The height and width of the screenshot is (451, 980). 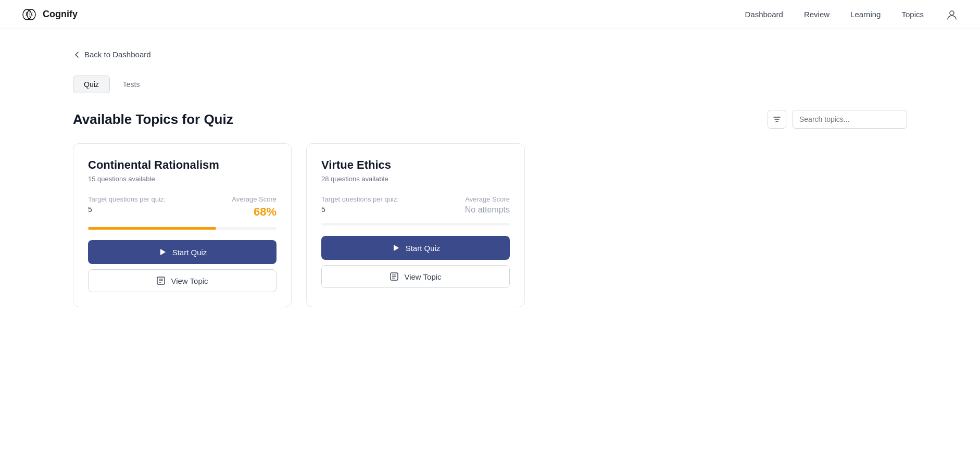 I want to click on search-area, so click(x=837, y=119).